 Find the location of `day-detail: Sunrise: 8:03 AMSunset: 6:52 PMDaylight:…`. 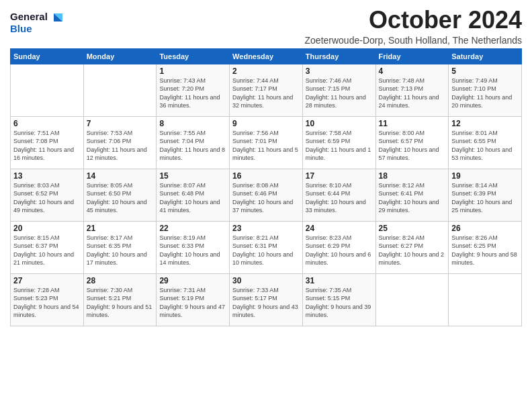

day-detail: Sunrise: 8:03 AMSunset: 6:52 PMDaylight:… is located at coordinates (47, 198).